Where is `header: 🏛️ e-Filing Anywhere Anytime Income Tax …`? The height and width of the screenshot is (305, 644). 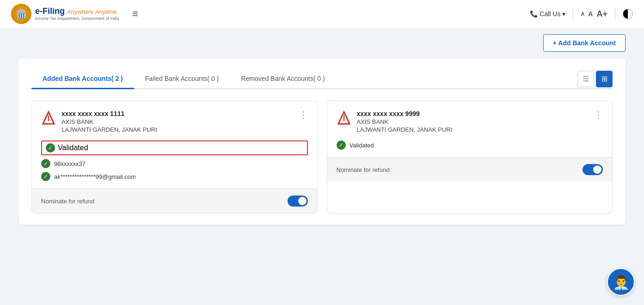 header: 🏛️ e-Filing Anywhere Anytime Income Tax … is located at coordinates (322, 14).